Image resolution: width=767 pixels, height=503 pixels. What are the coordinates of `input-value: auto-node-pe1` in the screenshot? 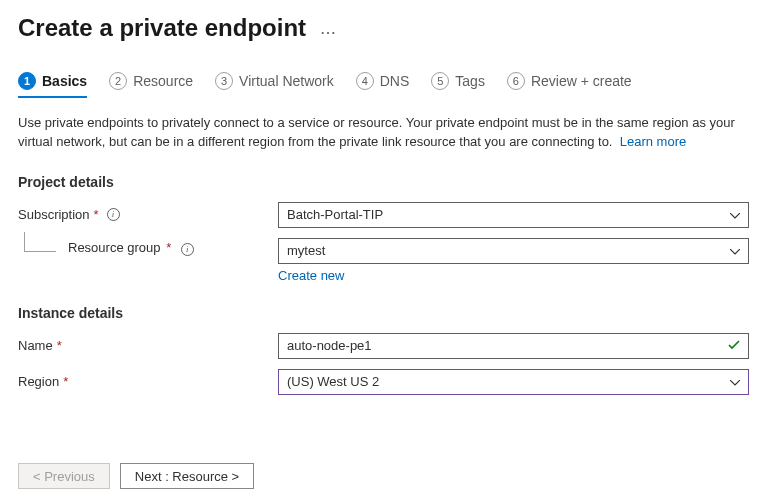 It's located at (330, 346).